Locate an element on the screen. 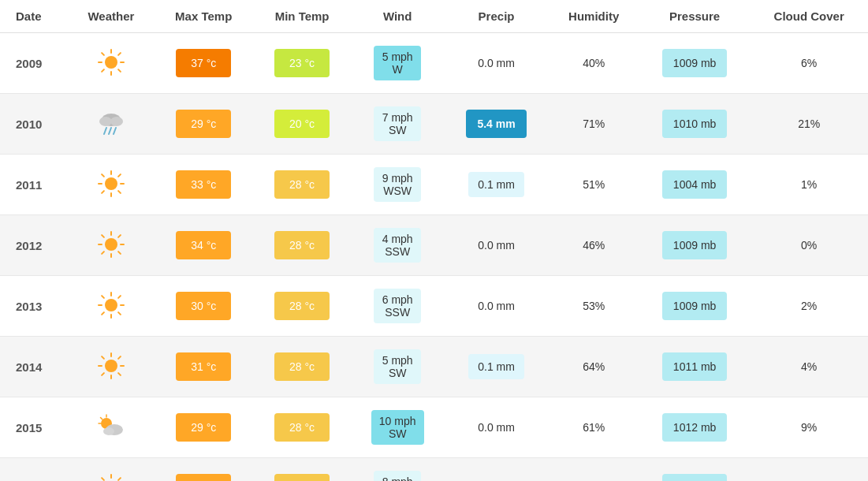 Image resolution: width=868 pixels, height=481 pixels. cell-cloud-cover: 1% is located at coordinates (809, 185).